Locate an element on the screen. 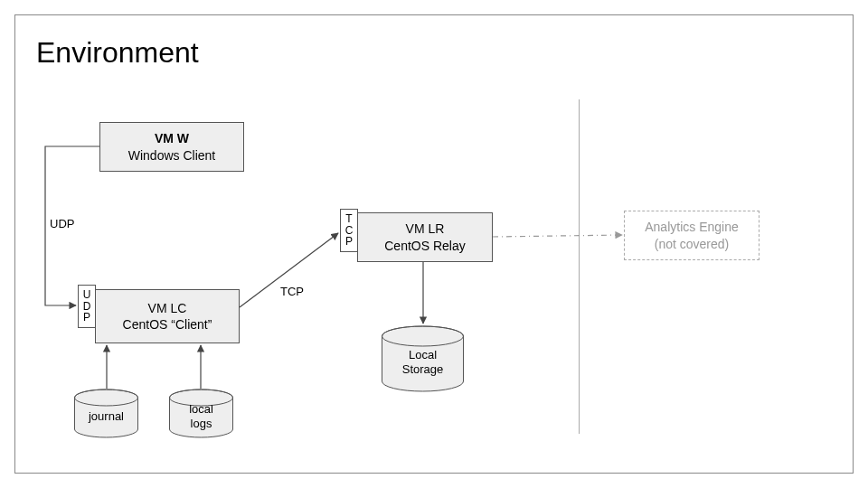  cylinder-journal: journal is located at coordinates (107, 414).